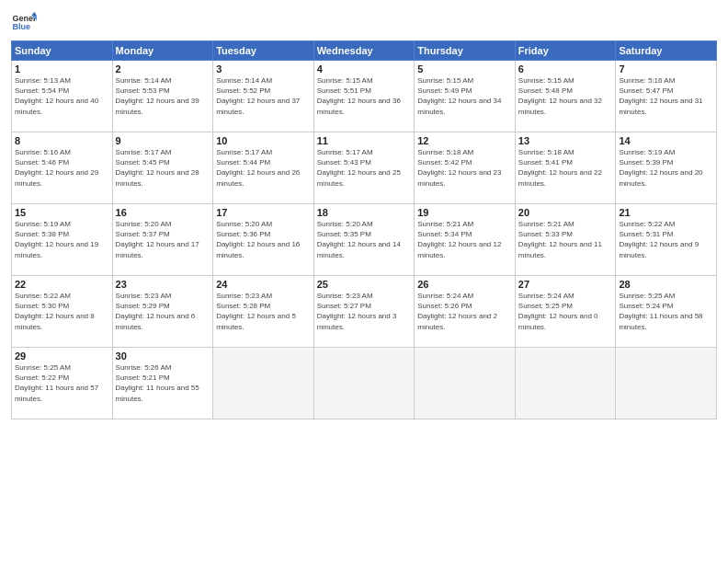 This screenshot has height=563, width=728. Describe the element at coordinates (660, 311) in the screenshot. I see `day-info: Sunrise: 5:25 AMSunset: 5:24 PMDaylight:…` at that location.